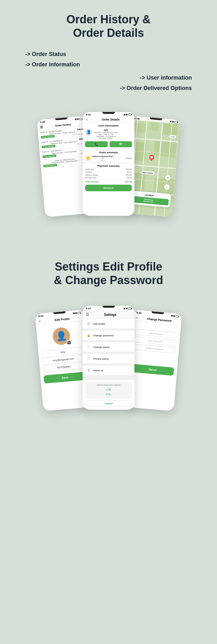  I want to click on phone-settings: 5:24 ☰ Settings ☑ Edit profile 🔒 Change …, so click(109, 358).